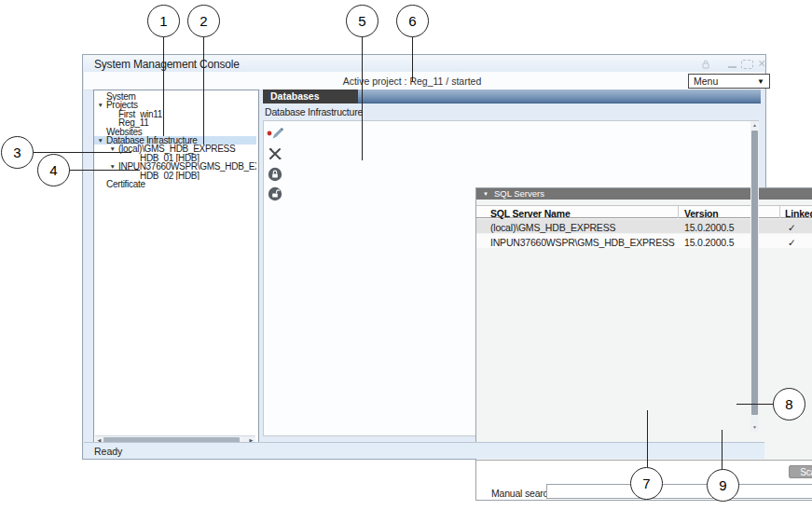 The image size is (812, 510). What do you see at coordinates (54, 170) in the screenshot?
I see `callout-4: 4` at bounding box center [54, 170].